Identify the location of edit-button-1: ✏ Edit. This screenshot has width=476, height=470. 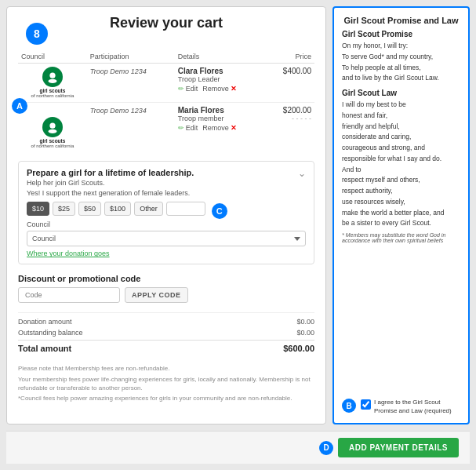
(188, 89).